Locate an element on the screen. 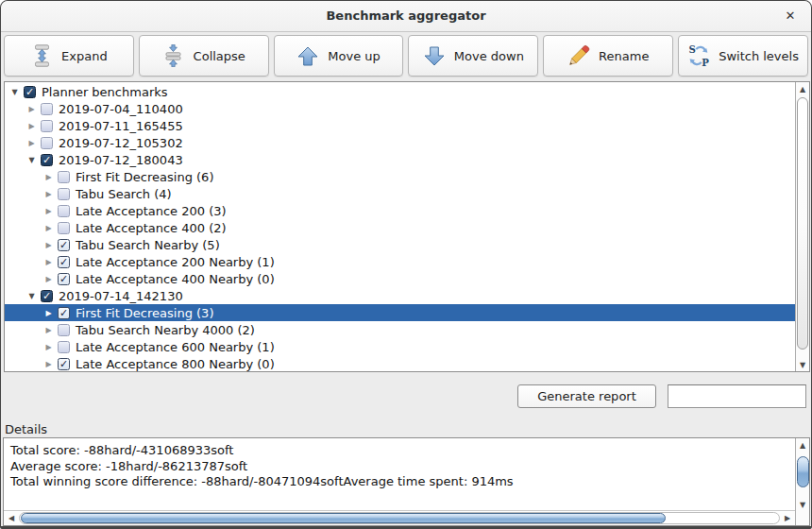 Image resolution: width=812 pixels, height=529 pixels. details-line: Average score: -18hard/-86213787soft is located at coordinates (402, 467).